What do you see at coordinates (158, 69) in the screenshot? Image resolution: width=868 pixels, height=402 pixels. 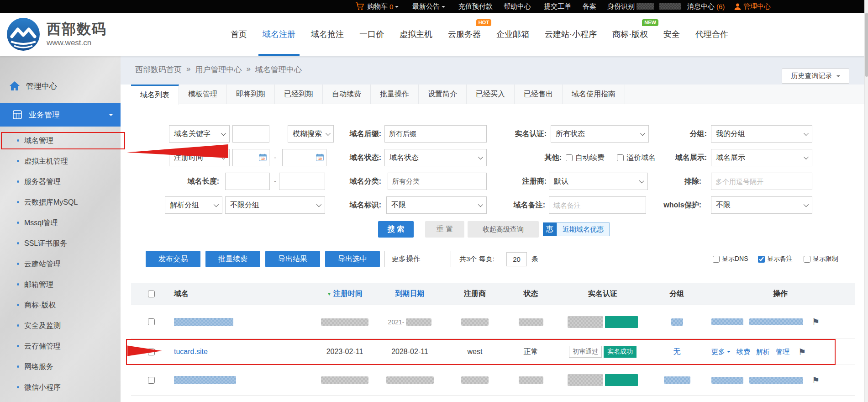 I see `breadcrumb-home: 西部数码首页` at bounding box center [158, 69].